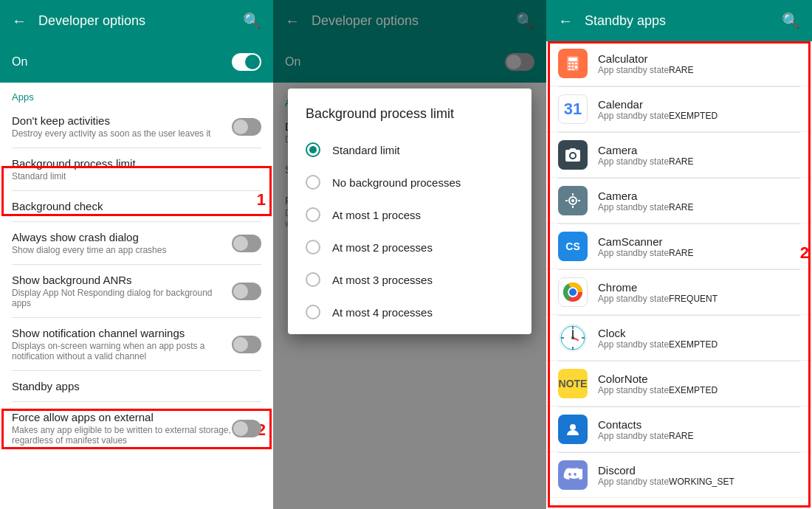 This screenshot has width=812, height=509. I want to click on toggle-crash, so click(247, 243).